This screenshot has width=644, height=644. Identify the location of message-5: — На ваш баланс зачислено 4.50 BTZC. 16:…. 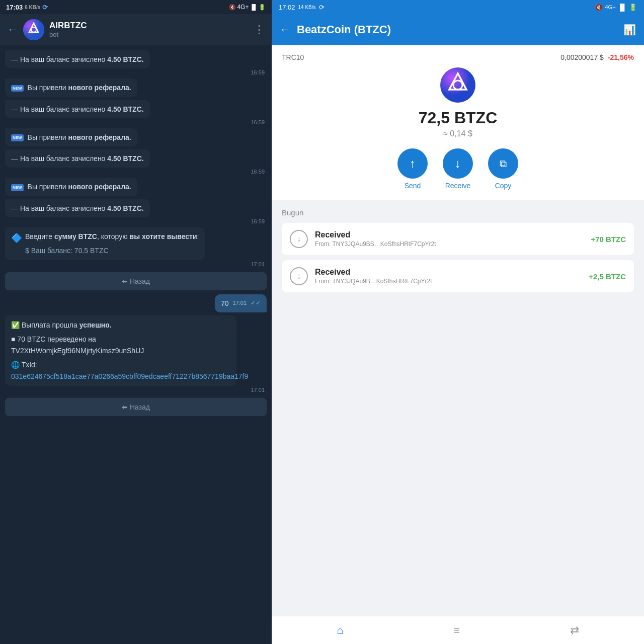
(136, 162).